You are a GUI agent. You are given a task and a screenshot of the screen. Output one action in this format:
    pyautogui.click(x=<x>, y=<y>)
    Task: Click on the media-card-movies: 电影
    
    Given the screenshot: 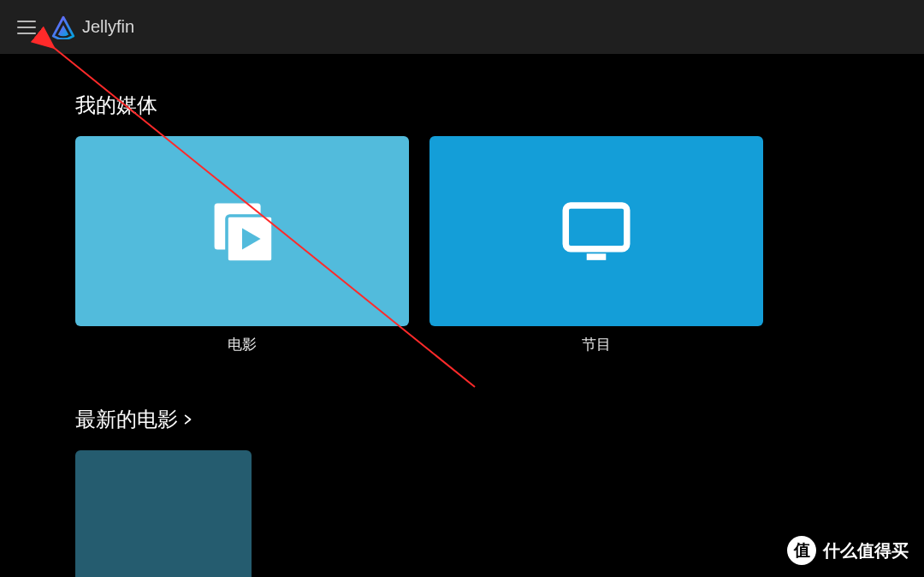 What is the action you would take?
    pyautogui.click(x=242, y=245)
    